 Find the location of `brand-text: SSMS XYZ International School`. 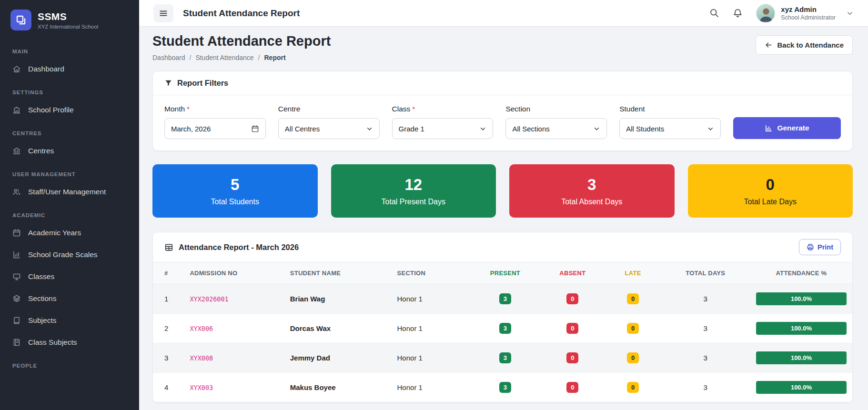

brand-text: SSMS XYZ International School is located at coordinates (68, 20).